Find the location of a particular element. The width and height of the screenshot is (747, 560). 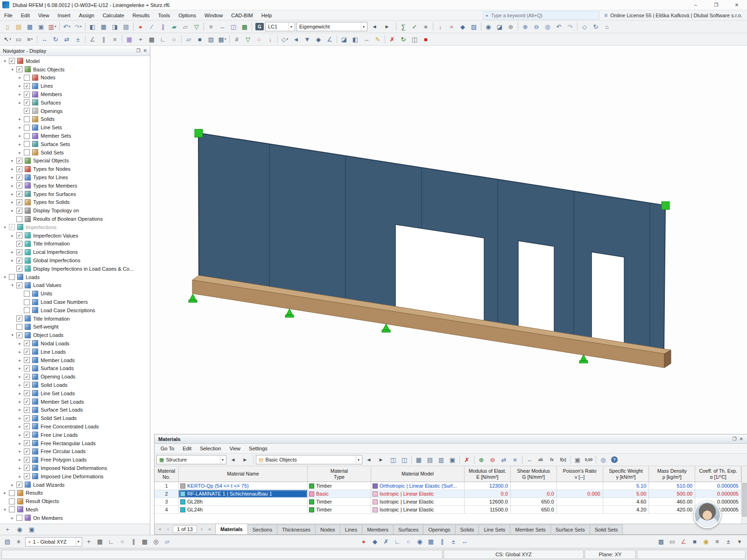

snap-settings-icon: + is located at coordinates (141, 39).